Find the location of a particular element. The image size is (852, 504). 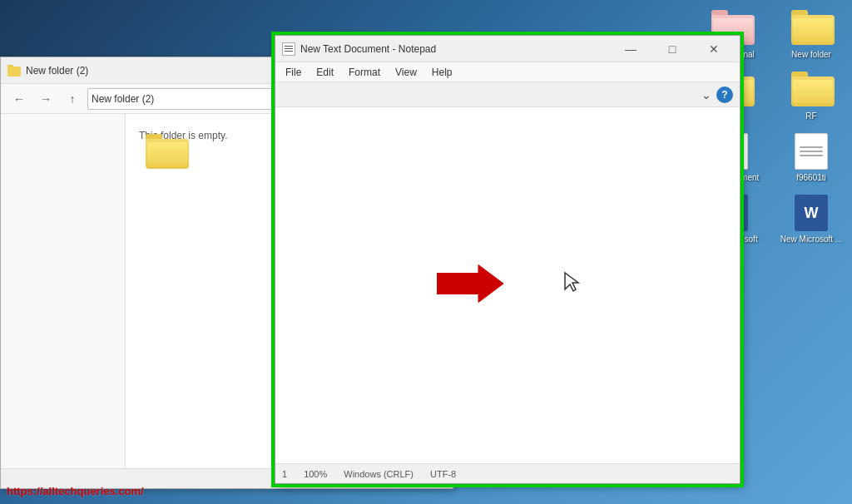

icon-label-word2: New Microsoft ... is located at coordinates (811, 240).